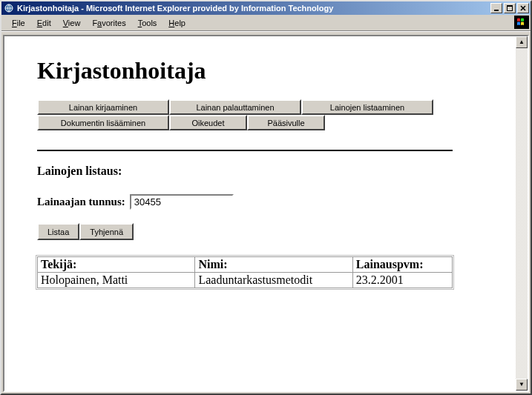  I want to click on list-button: Listaa, so click(58, 231).